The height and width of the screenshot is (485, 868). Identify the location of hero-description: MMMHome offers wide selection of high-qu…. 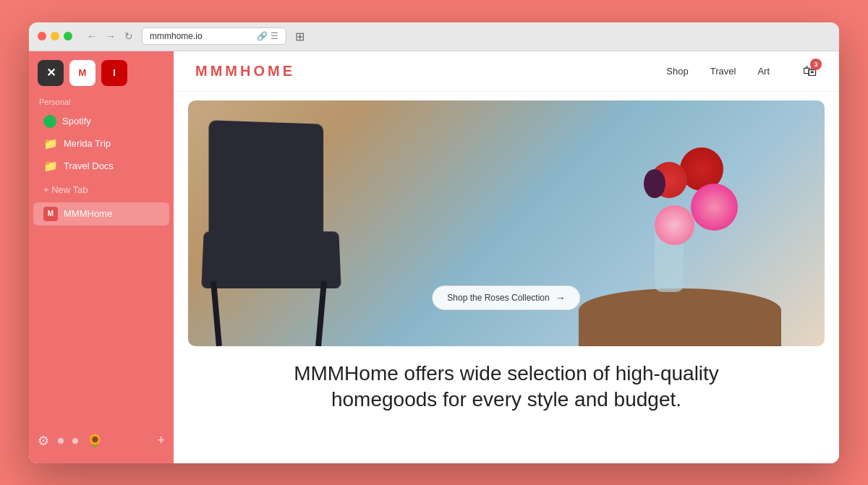
(506, 383).